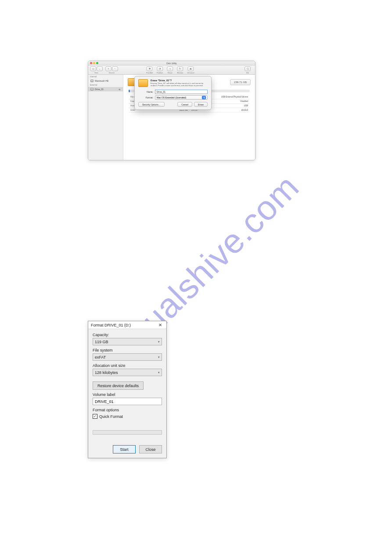 This screenshot has height=555, width=392. What do you see at coordinates (105, 76) in the screenshot?
I see `sidebar-head-internal: Internal` at bounding box center [105, 76].